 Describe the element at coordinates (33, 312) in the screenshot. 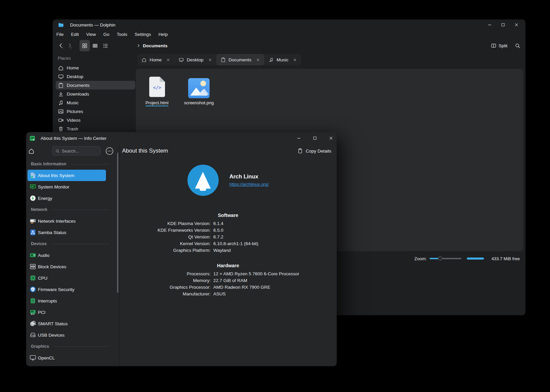

I see `pci-icon` at that location.